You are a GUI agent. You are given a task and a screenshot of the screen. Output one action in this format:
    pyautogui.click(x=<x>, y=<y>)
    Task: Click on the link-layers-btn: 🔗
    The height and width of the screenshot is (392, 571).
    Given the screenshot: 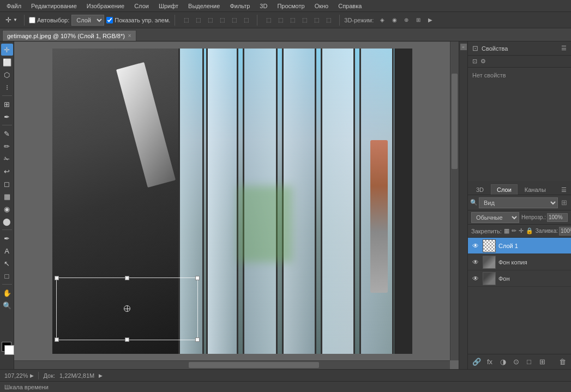 What is the action you would take?
    pyautogui.click(x=477, y=362)
    